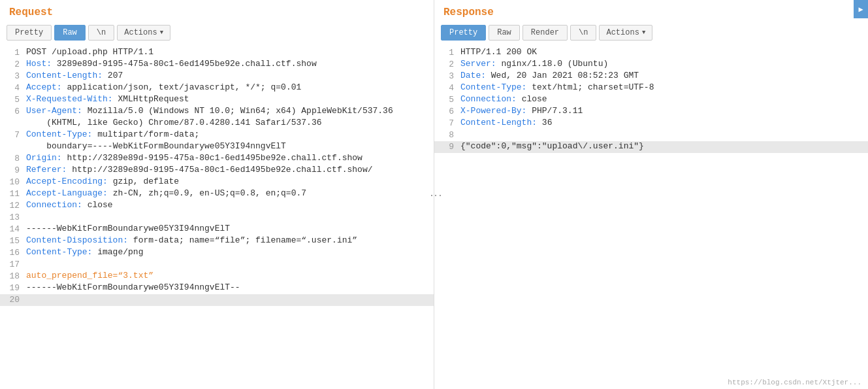  I want to click on response-actions-btn: Actions ▼, so click(626, 33).